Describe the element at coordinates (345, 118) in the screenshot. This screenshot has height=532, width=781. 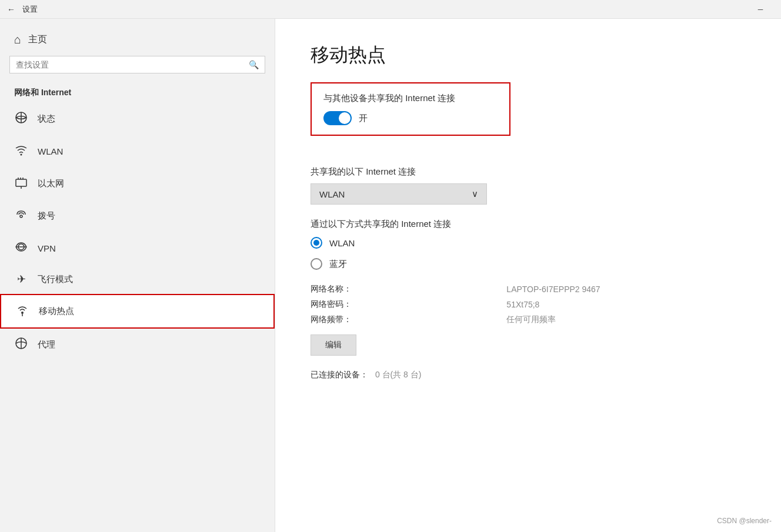
I see `toggle-knob` at that location.